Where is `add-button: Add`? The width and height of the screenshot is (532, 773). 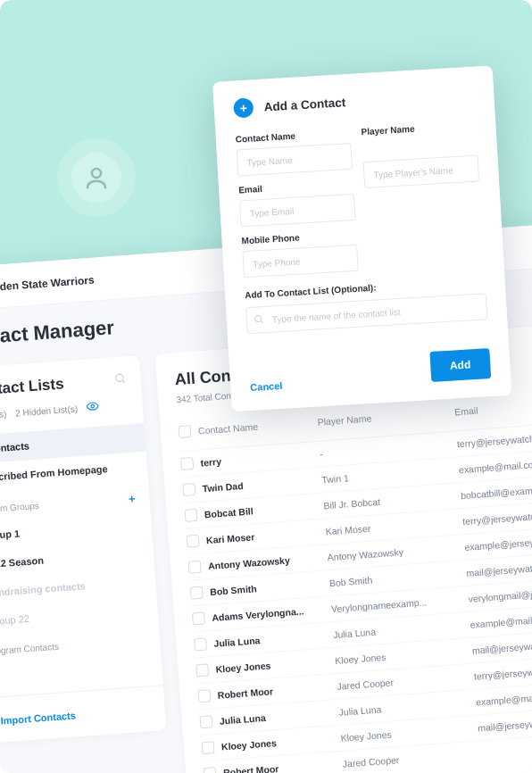 add-button: Add is located at coordinates (461, 365).